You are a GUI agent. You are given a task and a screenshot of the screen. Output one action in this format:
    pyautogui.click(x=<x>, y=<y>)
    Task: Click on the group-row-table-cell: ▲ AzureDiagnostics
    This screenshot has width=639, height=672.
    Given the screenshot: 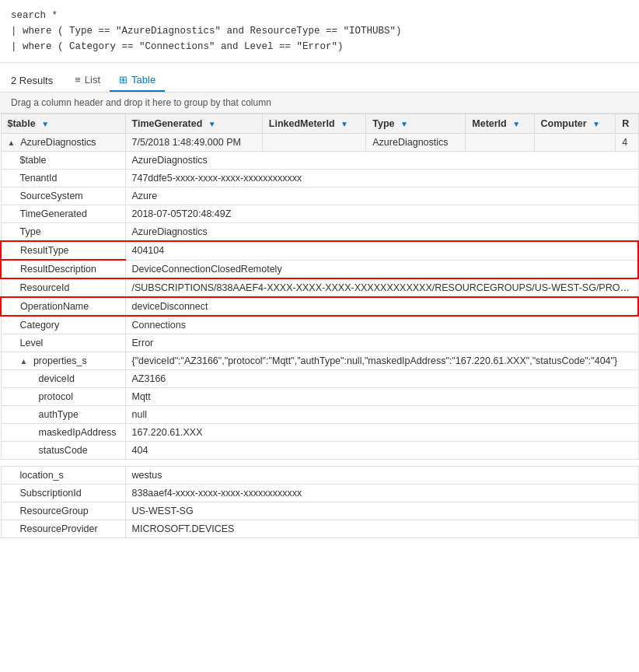 What is the action you would take?
    pyautogui.click(x=63, y=143)
    